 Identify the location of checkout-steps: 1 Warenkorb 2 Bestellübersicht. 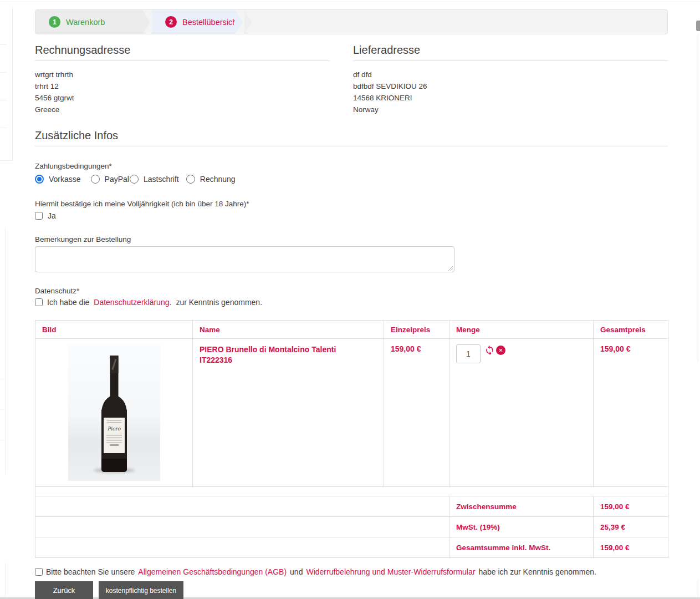
(351, 22).